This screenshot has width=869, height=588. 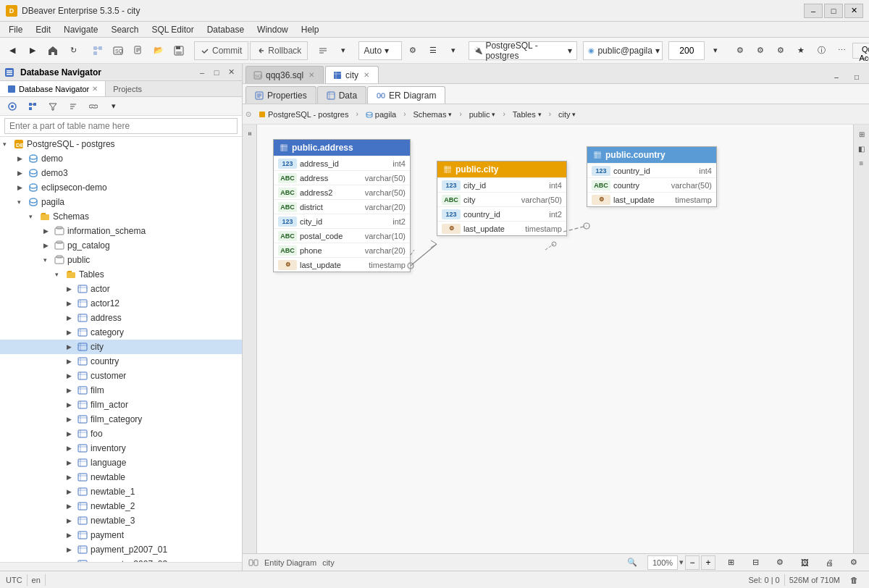 What do you see at coordinates (121, 559) in the screenshot?
I see `tree-item-payment_p2007_02: ▶ payment_p2007_02` at bounding box center [121, 559].